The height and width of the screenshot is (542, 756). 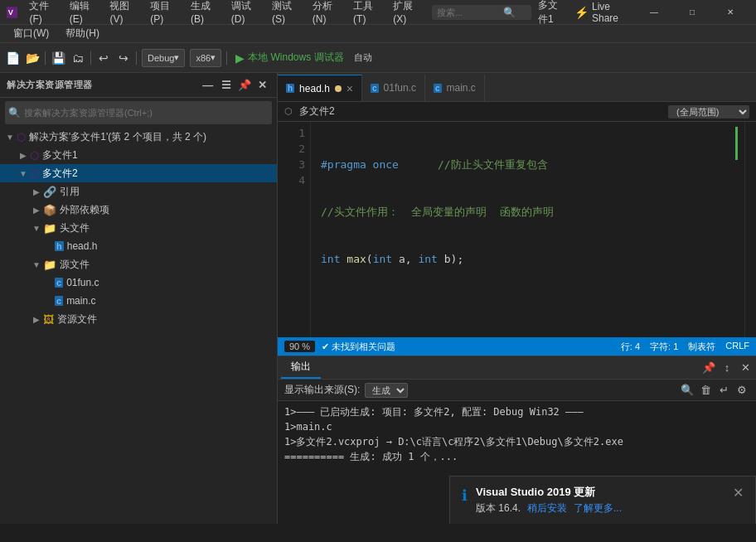 I want to click on maximize-button: □, so click(x=692, y=12).